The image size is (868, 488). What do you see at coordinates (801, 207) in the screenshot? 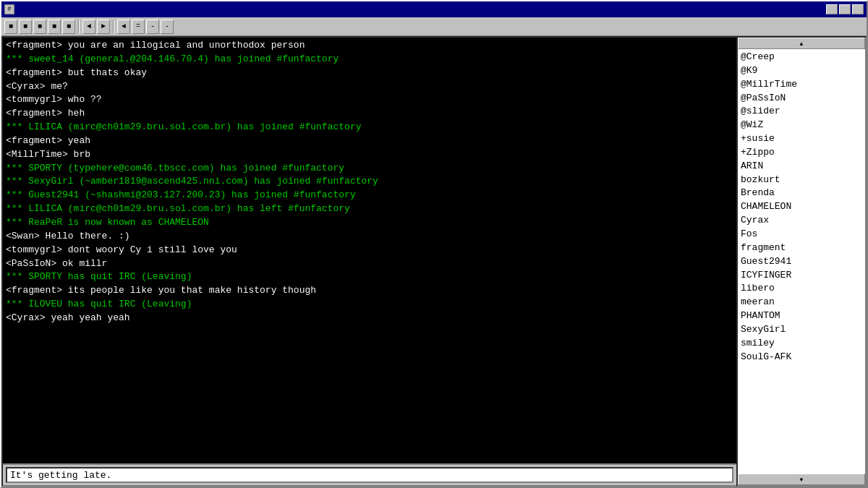
I see `user-list-item: CHAMELEON` at bounding box center [801, 207].